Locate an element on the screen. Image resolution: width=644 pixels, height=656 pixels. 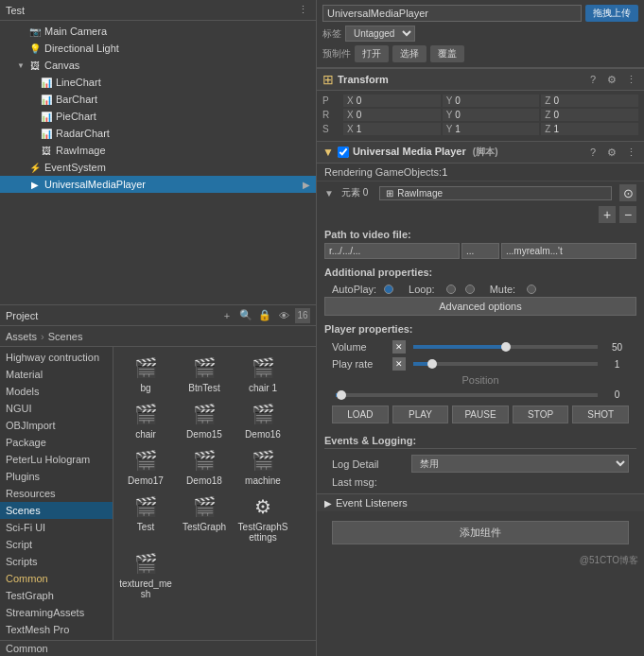
volume-slider is located at coordinates (505, 347).